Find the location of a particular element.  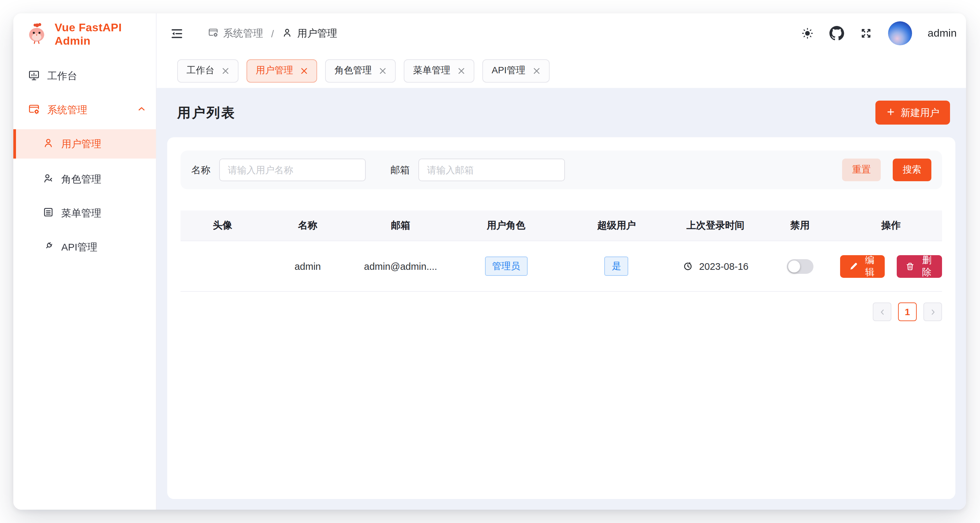

sidebar-item-role-management: 角色管理 is located at coordinates (84, 180).